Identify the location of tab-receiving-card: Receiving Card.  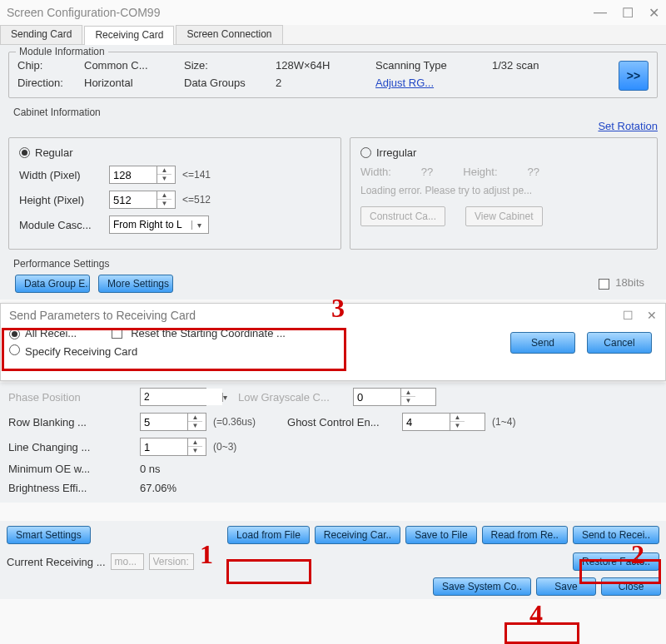
(129, 35).